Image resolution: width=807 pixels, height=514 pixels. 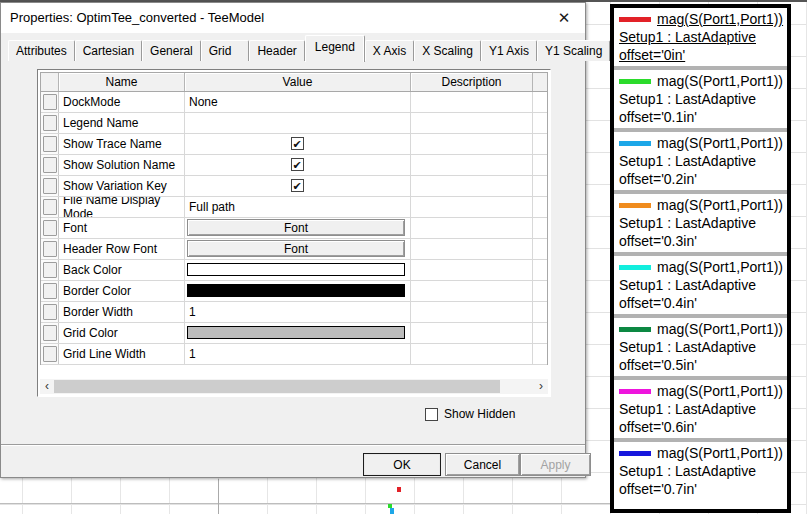 I want to click on tab-x-scaling: X Scaling, so click(x=448, y=50).